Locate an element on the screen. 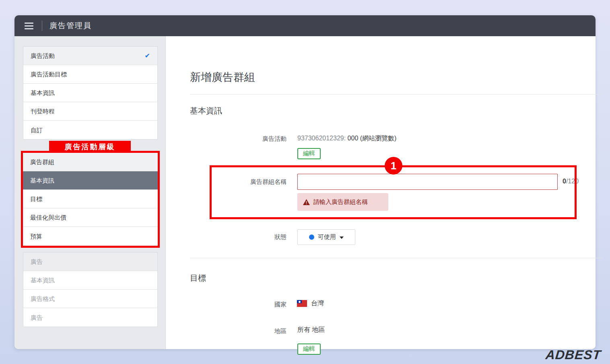 Image resolution: width=610 pixels, height=364 pixels. sidebar-item-campaign-goal: 廣告活動目標 is located at coordinates (90, 74).